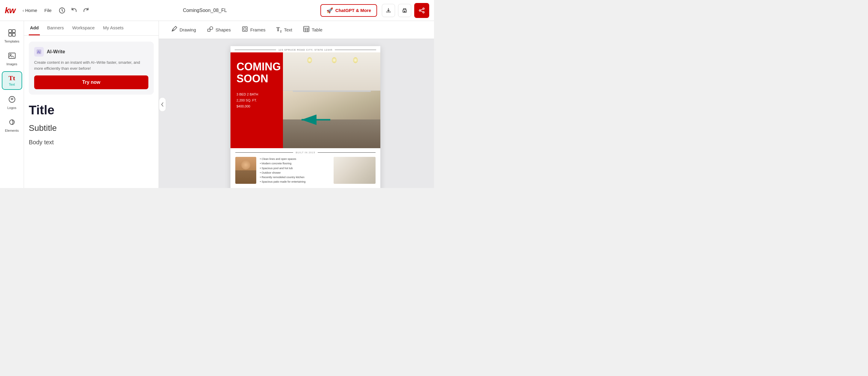 The width and height of the screenshot is (868, 376). Describe the element at coordinates (295, 173) in the screenshot. I see `bullet-4: • Outdoor shower` at that location.